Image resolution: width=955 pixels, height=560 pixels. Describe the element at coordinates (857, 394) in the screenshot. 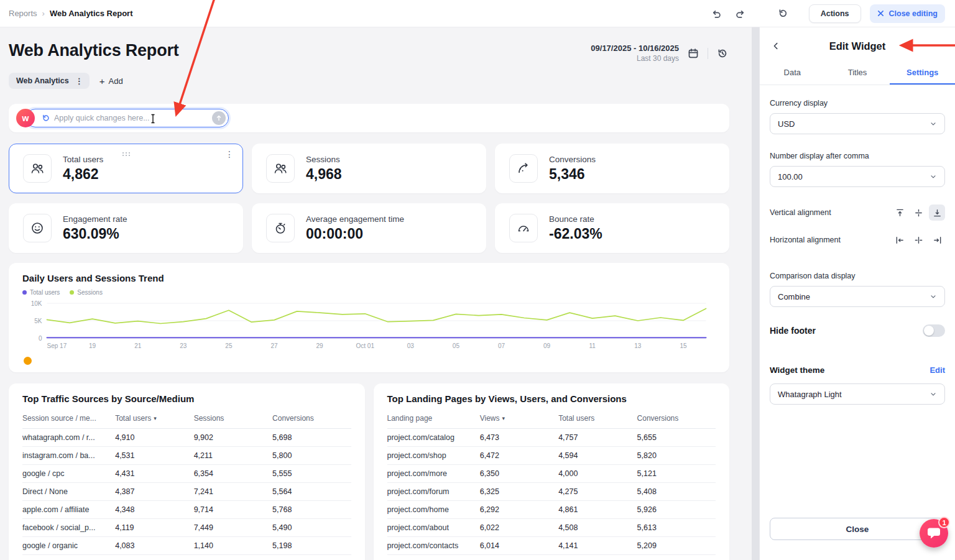

I see `widget-theme-select: Whatagraph Light` at that location.